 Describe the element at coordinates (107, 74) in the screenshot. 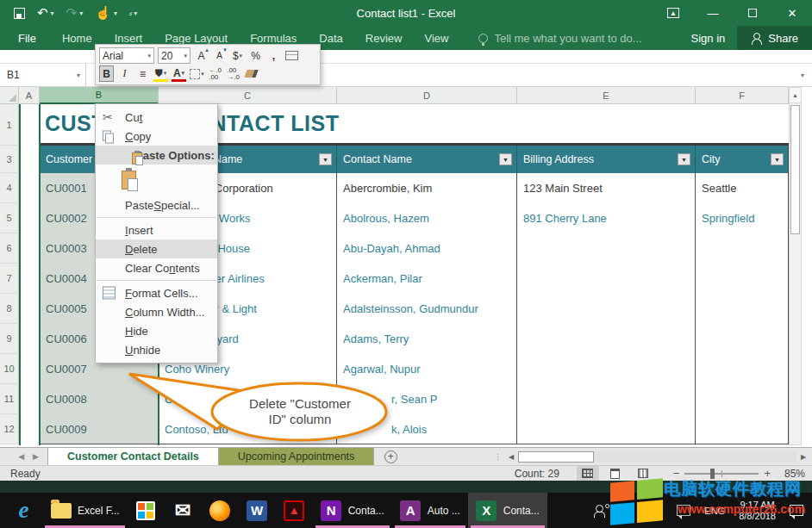

I see `bold-button: B` at that location.